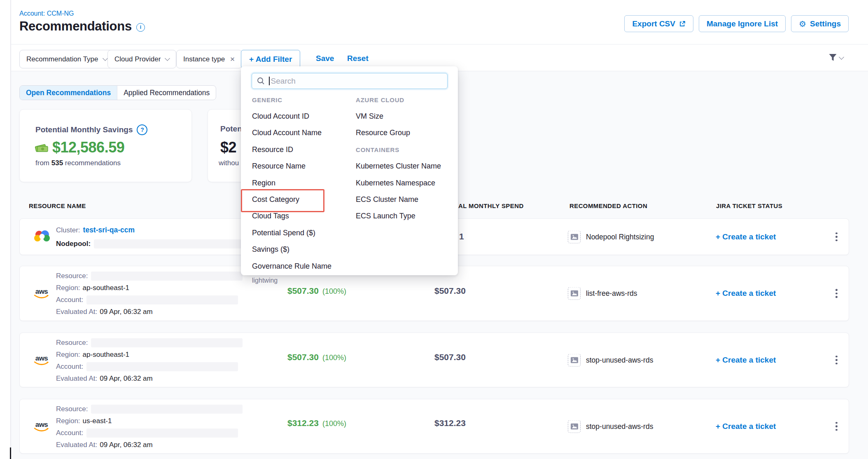 This screenshot has height=459, width=868. What do you see at coordinates (434, 426) in the screenshot?
I see `table-row: aws Resource: Region: us-east-1 Account:…` at bounding box center [434, 426].